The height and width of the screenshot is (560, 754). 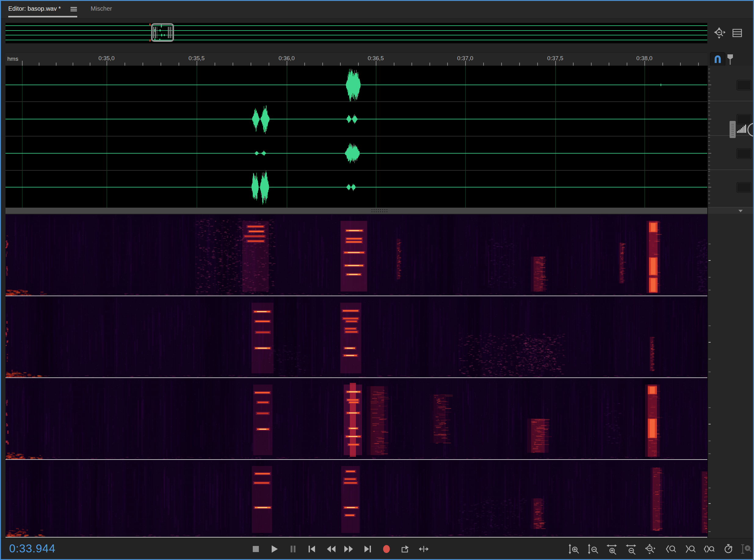 I want to click on skip-to-previous-button, so click(x=312, y=549).